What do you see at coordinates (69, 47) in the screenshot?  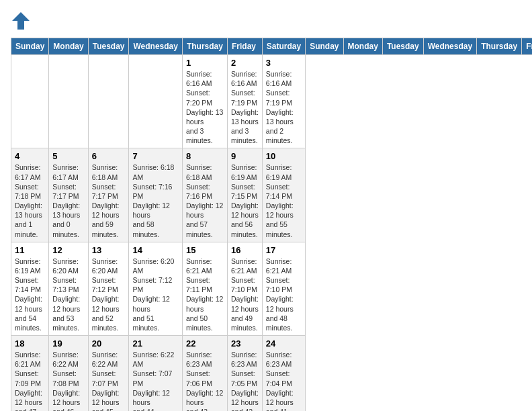 I see `header-monday: Monday` at bounding box center [69, 47].